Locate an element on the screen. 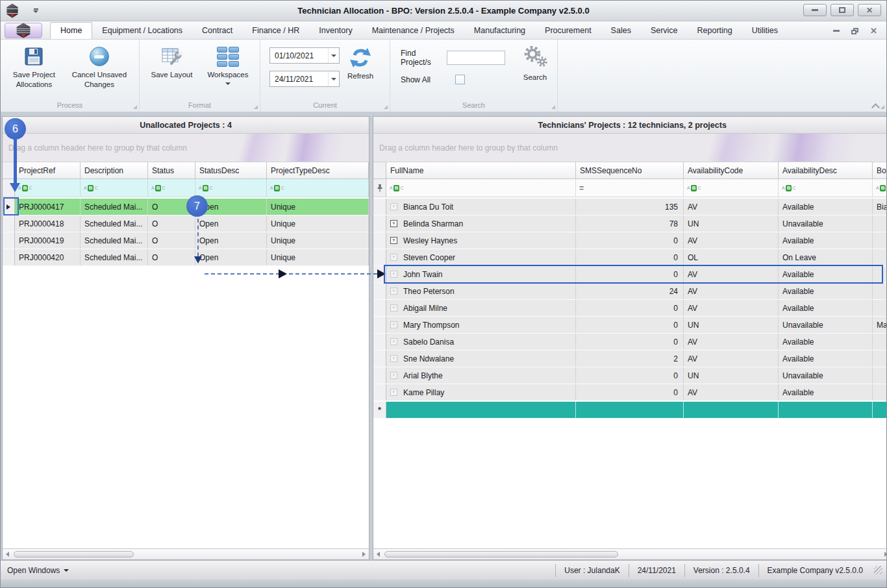  table-row: PRJ0000417Scheduled Mai...OOpenUnique is located at coordinates (186, 207).